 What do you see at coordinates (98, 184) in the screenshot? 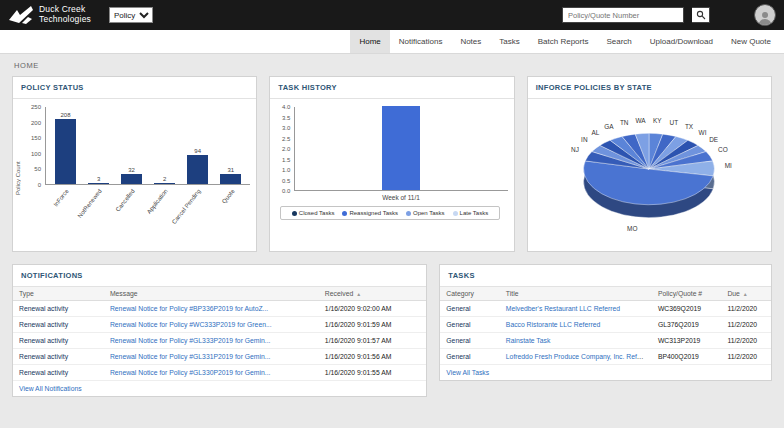
I see `bar-notrenewed` at bounding box center [98, 184].